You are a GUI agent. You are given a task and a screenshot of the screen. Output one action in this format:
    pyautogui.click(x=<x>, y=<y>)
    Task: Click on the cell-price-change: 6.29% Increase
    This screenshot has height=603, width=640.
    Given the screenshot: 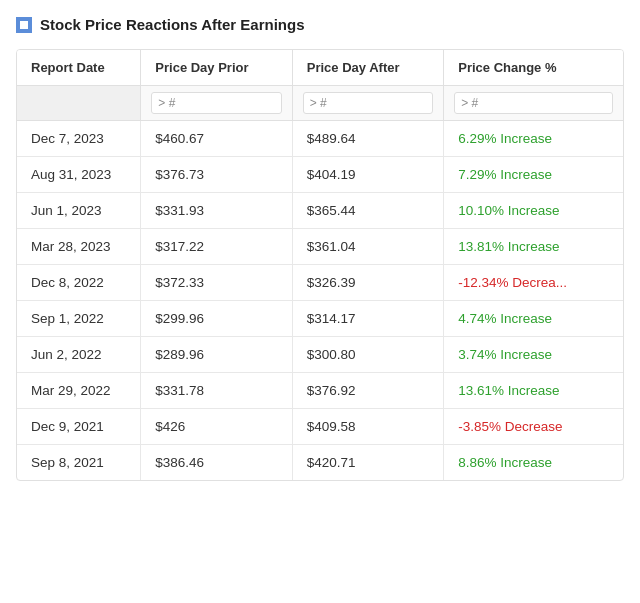 What is the action you would take?
    pyautogui.click(x=534, y=139)
    